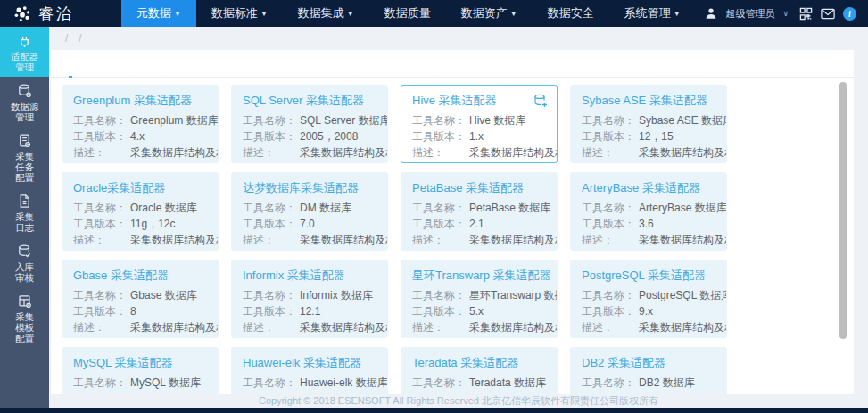 The width and height of the screenshot is (868, 413). What do you see at coordinates (452, 64) in the screenshot?
I see `tab-bar` at bounding box center [452, 64].